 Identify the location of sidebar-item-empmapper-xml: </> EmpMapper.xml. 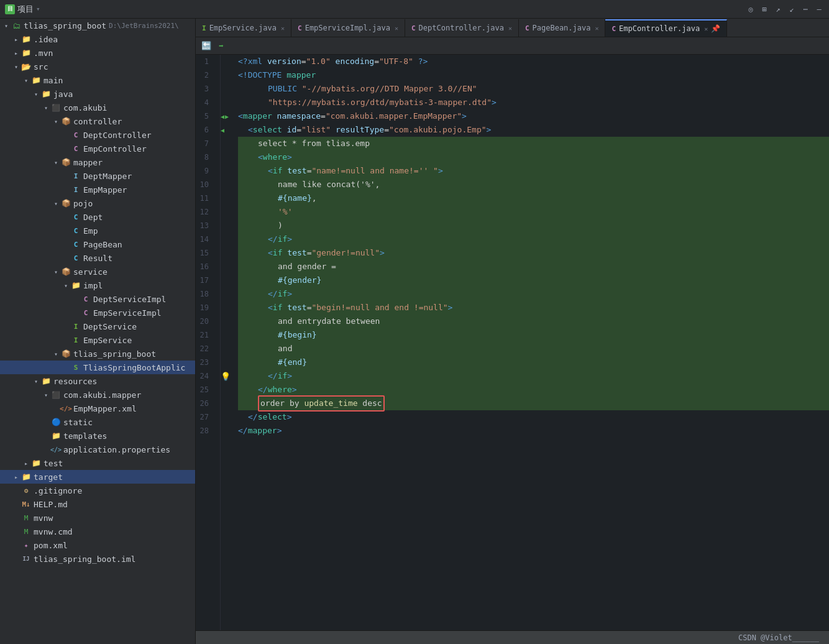
(98, 408).